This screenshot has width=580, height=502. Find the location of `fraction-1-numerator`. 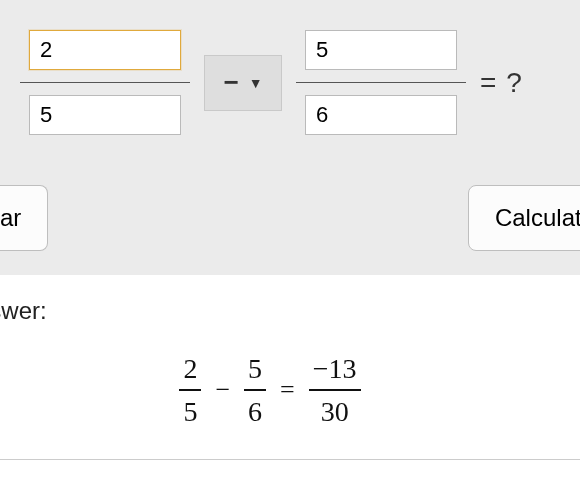

fraction-1-numerator is located at coordinates (105, 50).